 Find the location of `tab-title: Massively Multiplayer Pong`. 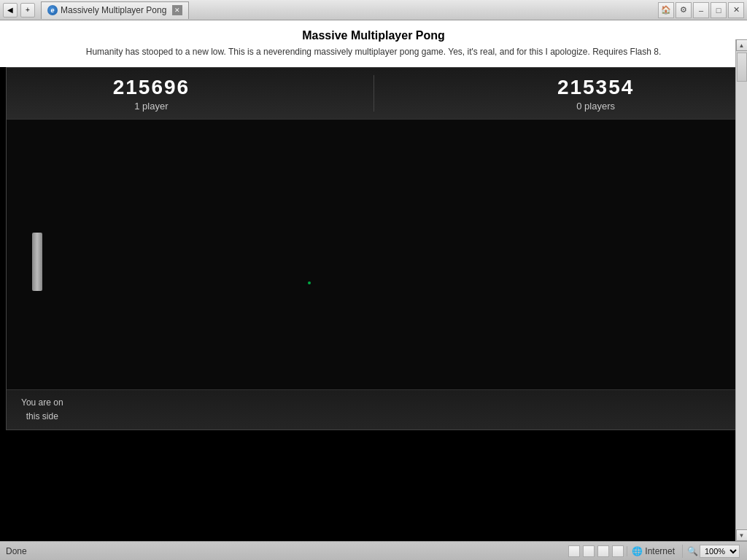

tab-title: Massively Multiplayer Pong is located at coordinates (114, 10).